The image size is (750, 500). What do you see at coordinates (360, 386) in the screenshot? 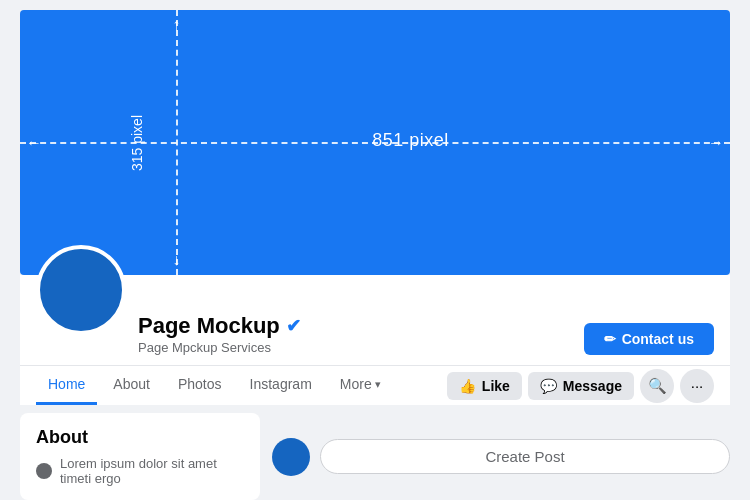
I see `tab-more: More ▾` at bounding box center [360, 386].